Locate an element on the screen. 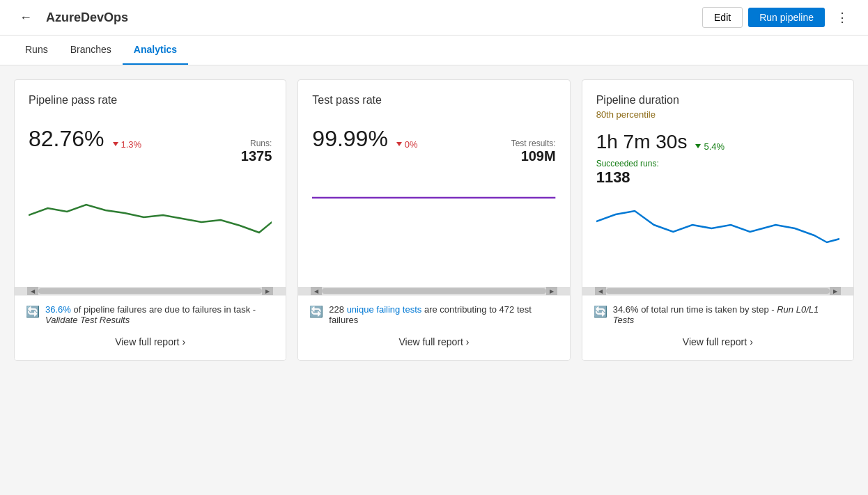 The height and width of the screenshot is (495, 868). duration-insight-text: 34.6% of total run time is taken by step… is located at coordinates (727, 315).